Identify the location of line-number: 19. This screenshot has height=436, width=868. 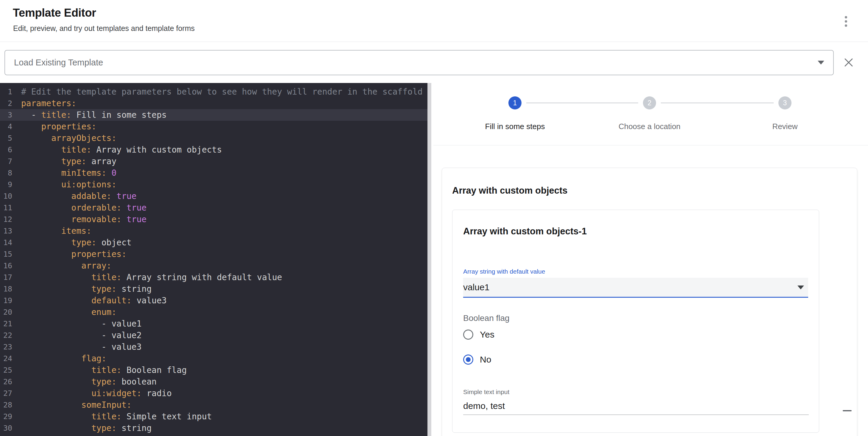
(6, 300).